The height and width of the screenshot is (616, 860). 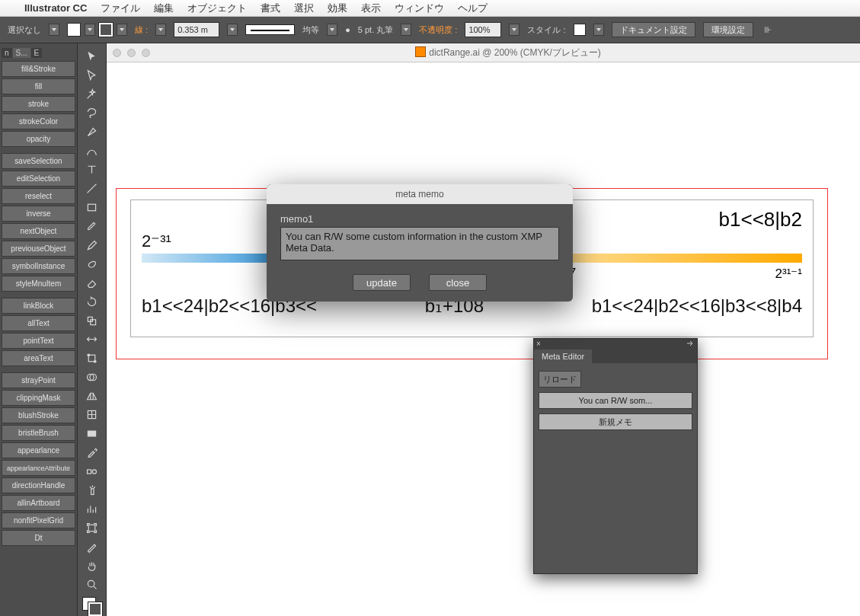 What do you see at coordinates (406, 30) in the screenshot?
I see `brush-dd-icon` at bounding box center [406, 30].